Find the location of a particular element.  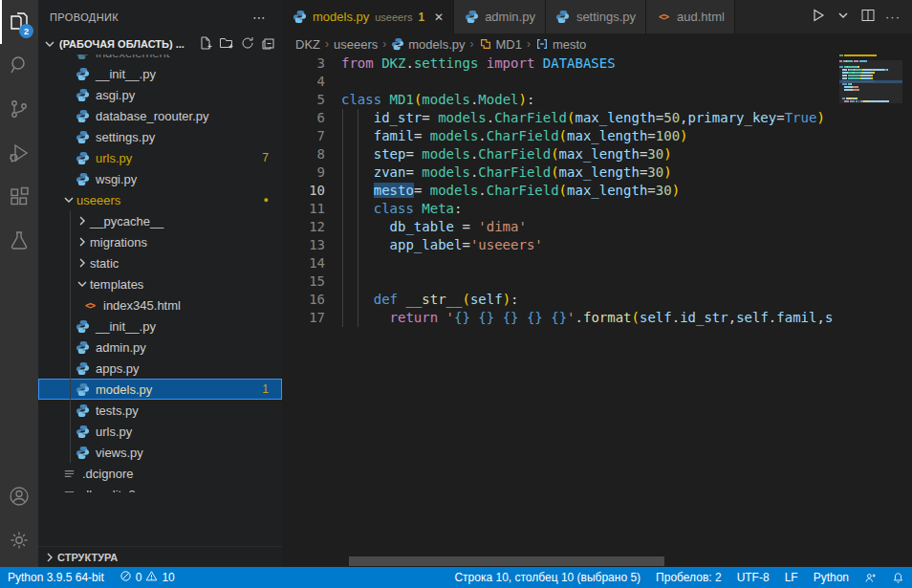

code-line-17: 17 return '{} {} {} {} {}'.format(self.i… is located at coordinates (597, 317).